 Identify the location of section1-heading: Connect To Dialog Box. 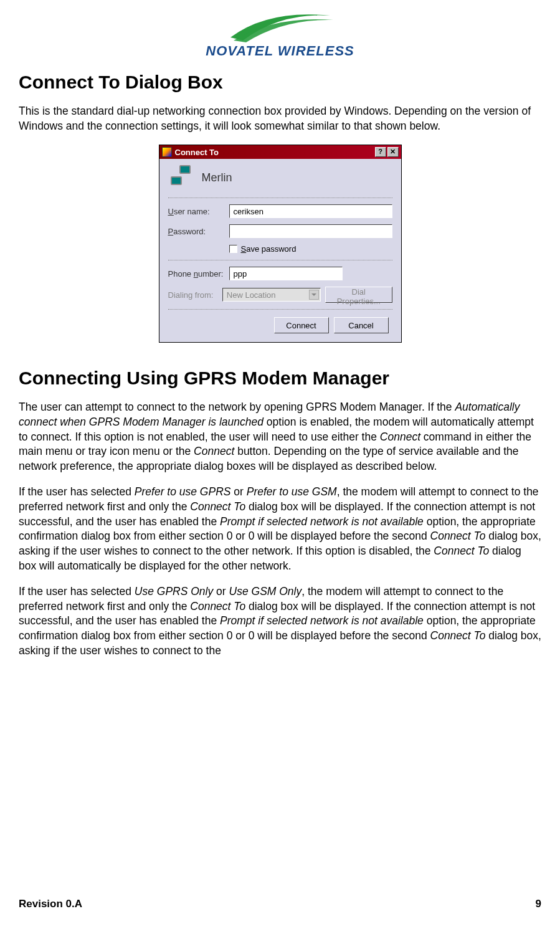
(280, 82).